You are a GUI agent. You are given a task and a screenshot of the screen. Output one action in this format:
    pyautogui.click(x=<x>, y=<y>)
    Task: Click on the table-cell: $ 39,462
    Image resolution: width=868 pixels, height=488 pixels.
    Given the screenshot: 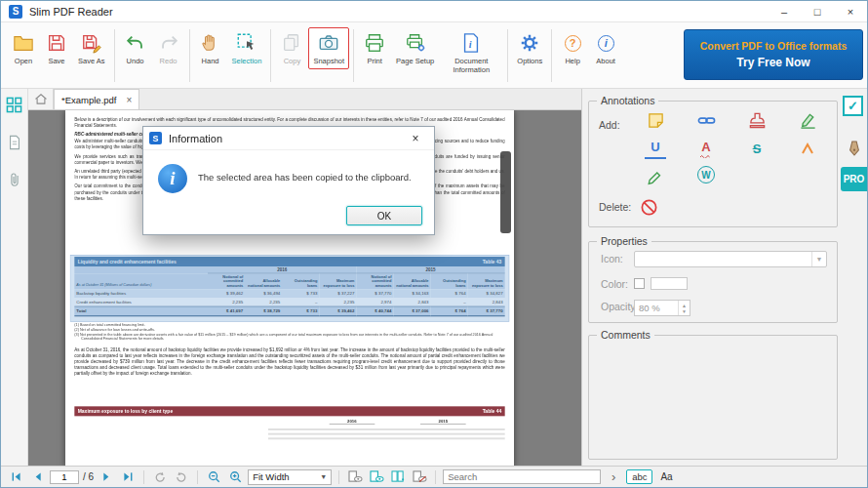 What is the action you would take?
    pyautogui.click(x=226, y=293)
    